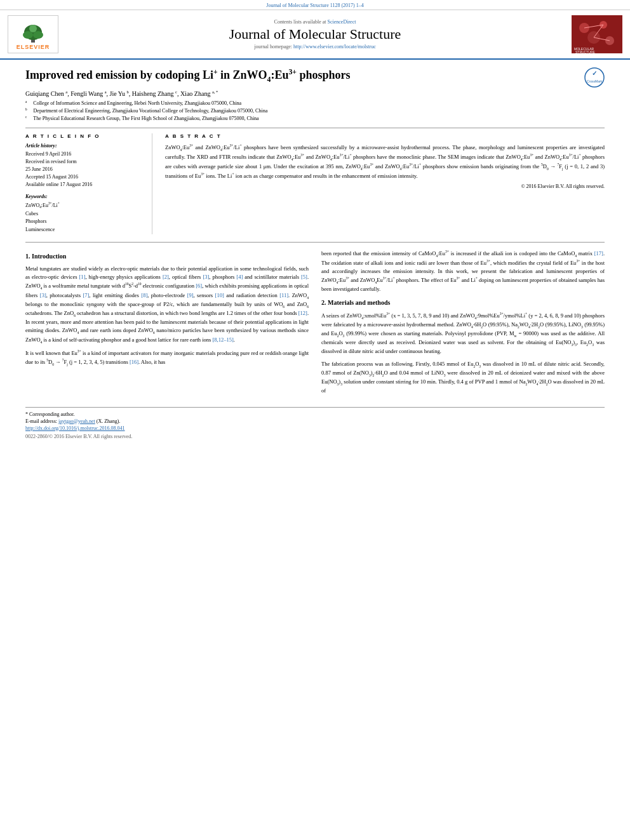 The image size is (630, 840). What do you see at coordinates (315, 414) in the screenshot?
I see `corresponding-author: * Corresponding author.` at bounding box center [315, 414].